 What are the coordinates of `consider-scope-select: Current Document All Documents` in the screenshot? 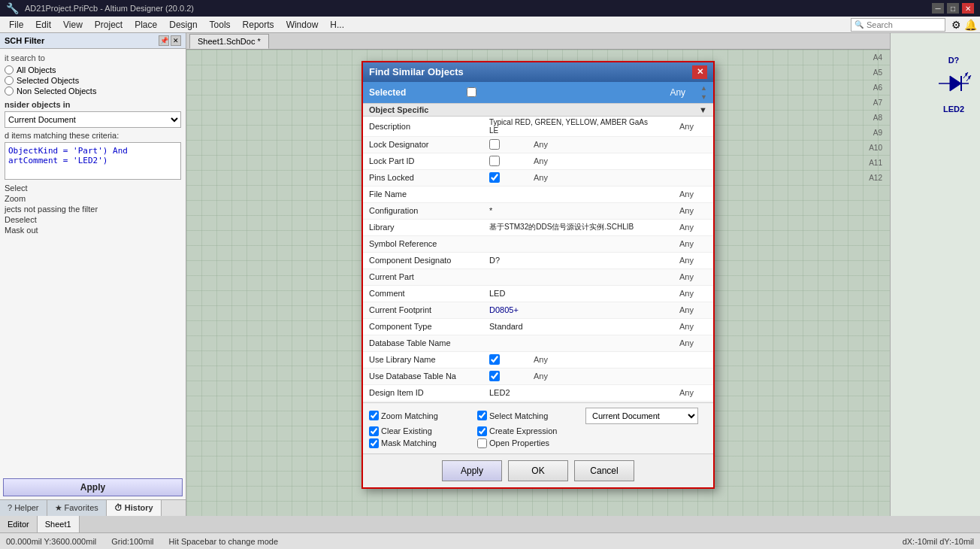 It's located at (93, 120).